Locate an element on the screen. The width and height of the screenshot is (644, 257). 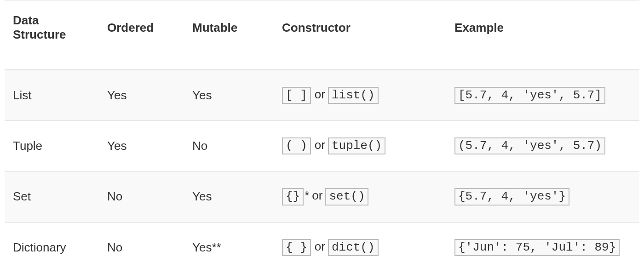
table-row: Dictionary No Yes** { }ordict() {'Jun': … is located at coordinates (322, 240).